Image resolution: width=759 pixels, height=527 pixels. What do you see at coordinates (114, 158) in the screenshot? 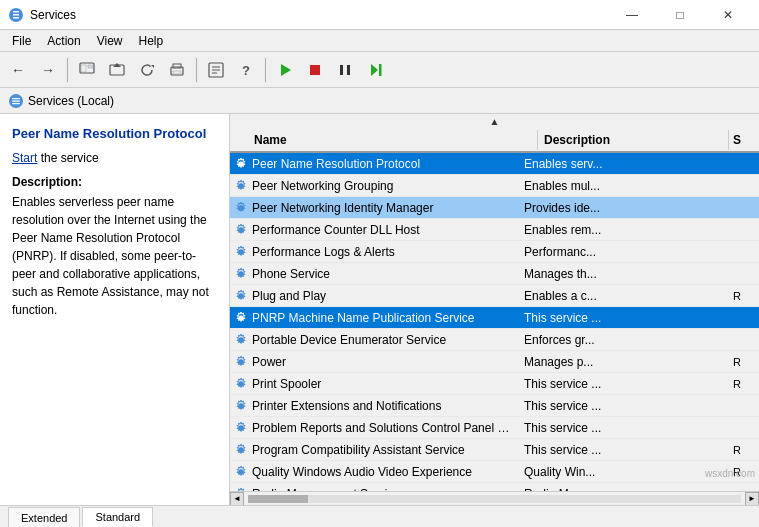
I see `service-link-container: Start the service` at bounding box center [114, 158].